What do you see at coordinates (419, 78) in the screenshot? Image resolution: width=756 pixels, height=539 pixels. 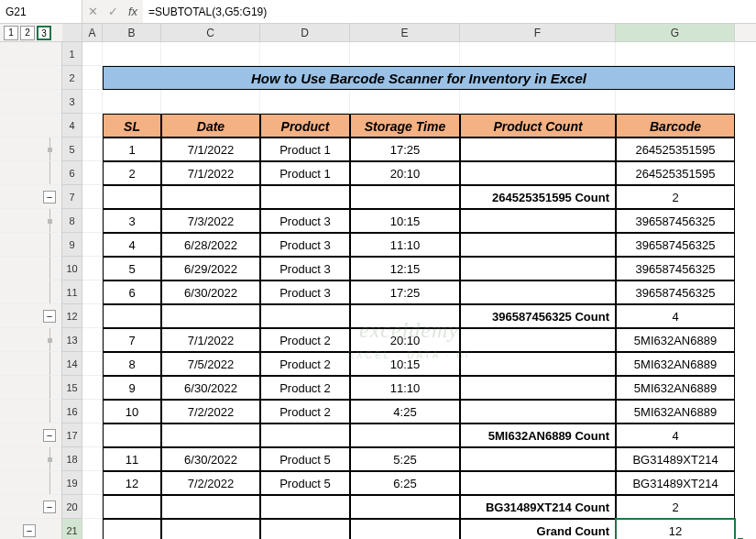 I see `page-title: How to Use Barcode Scanner for Inventory…` at bounding box center [419, 78].